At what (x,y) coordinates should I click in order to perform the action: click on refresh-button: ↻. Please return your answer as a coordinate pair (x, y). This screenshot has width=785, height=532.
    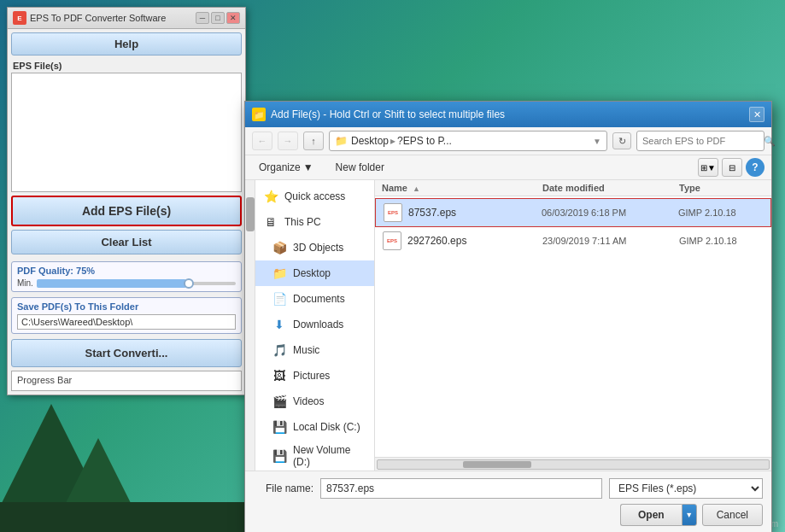
    Looking at the image, I should click on (622, 141).